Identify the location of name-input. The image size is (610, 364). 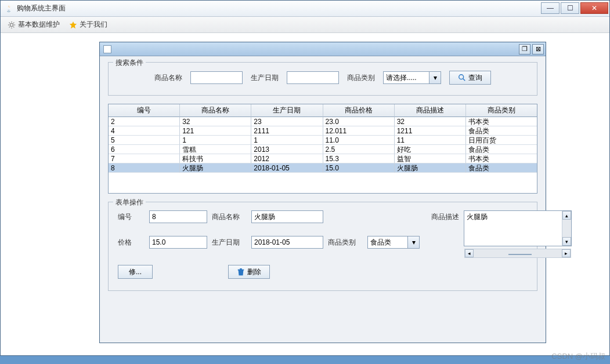
(287, 217).